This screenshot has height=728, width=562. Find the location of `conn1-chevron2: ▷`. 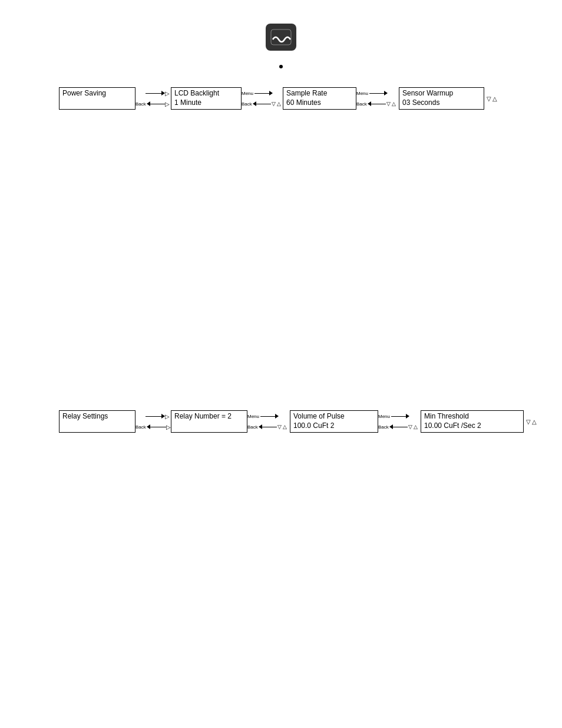

conn1-chevron2: ▷ is located at coordinates (167, 104).